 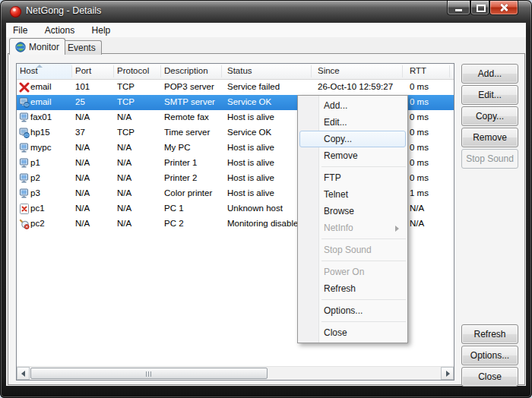 What do you see at coordinates (459, 8) in the screenshot?
I see `minimize-button` at bounding box center [459, 8].